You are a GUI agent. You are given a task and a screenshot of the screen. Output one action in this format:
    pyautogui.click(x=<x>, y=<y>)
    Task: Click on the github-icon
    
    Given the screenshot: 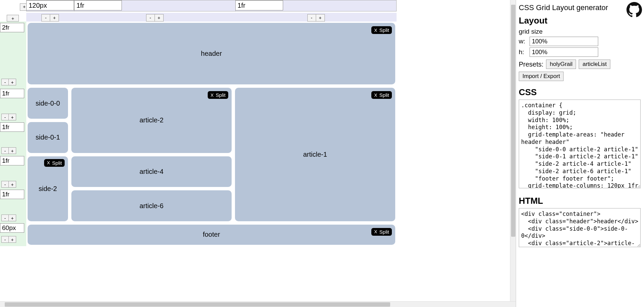 What is the action you would take?
    pyautogui.click(x=634, y=10)
    